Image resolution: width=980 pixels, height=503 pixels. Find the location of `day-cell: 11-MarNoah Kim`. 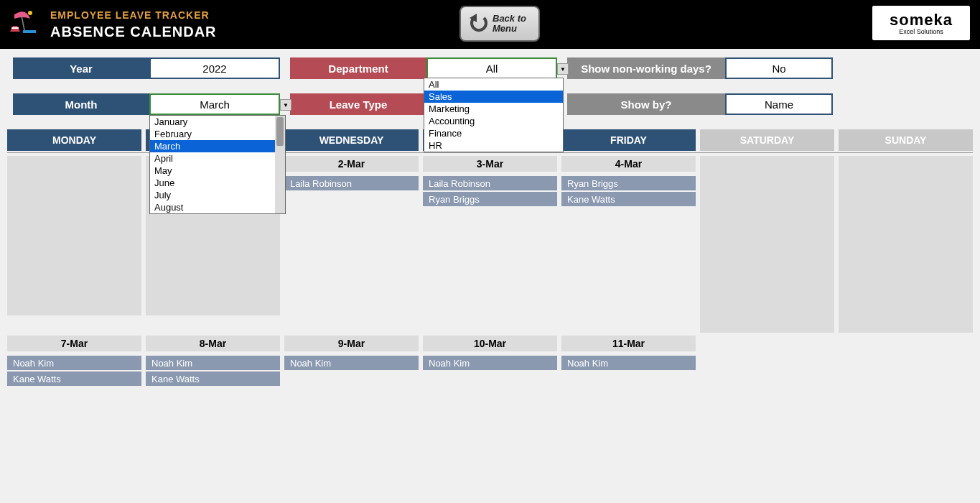

day-cell: 11-MarNoah Kim is located at coordinates (629, 361).